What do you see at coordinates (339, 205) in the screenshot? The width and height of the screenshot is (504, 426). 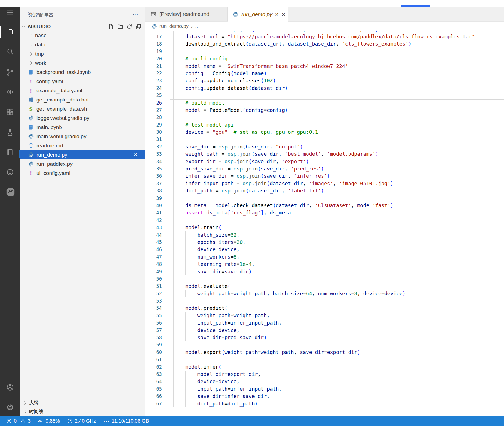 I see `line-content: ds_meta = model.check_dataset(dataset_di…` at bounding box center [339, 205].